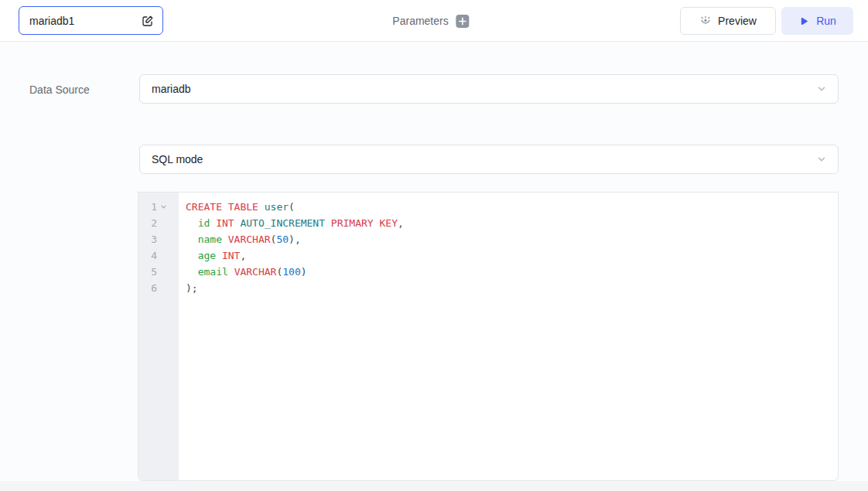  I want to click on line-number: 4, so click(159, 255).